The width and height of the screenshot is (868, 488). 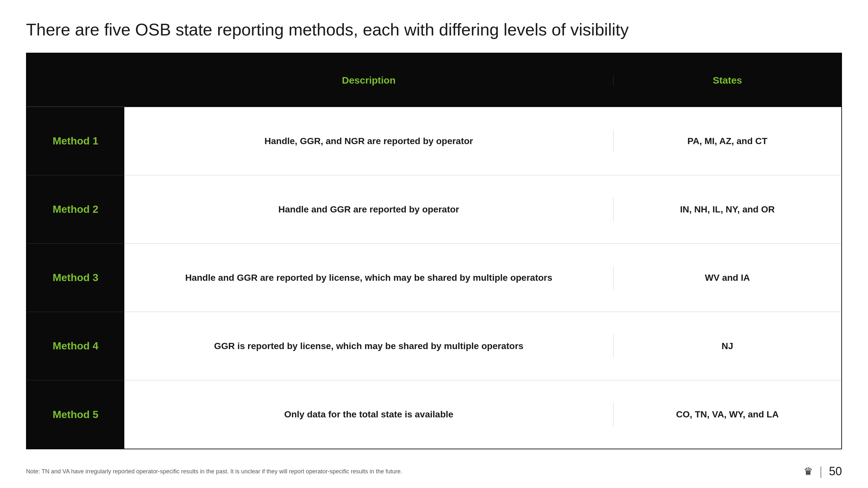 I want to click on method-2-label: Method 2, so click(x=75, y=209).